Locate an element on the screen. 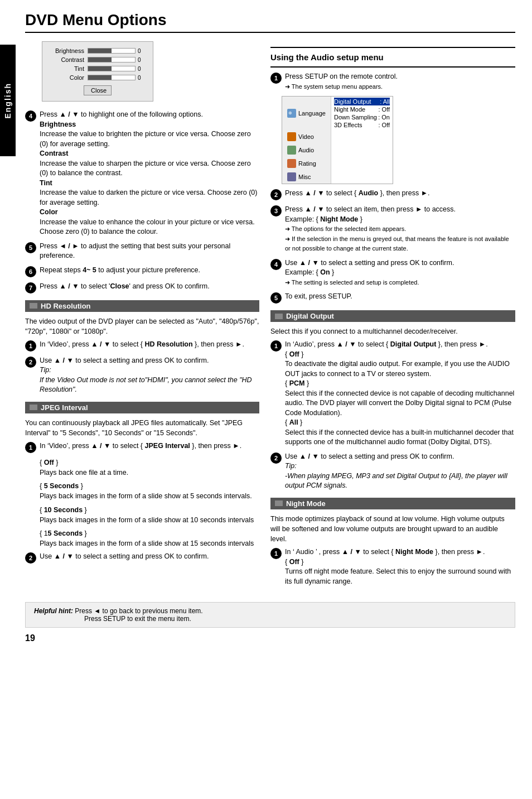 This screenshot has width=532, height=799. audio-step-4-num: 4 is located at coordinates (276, 264).